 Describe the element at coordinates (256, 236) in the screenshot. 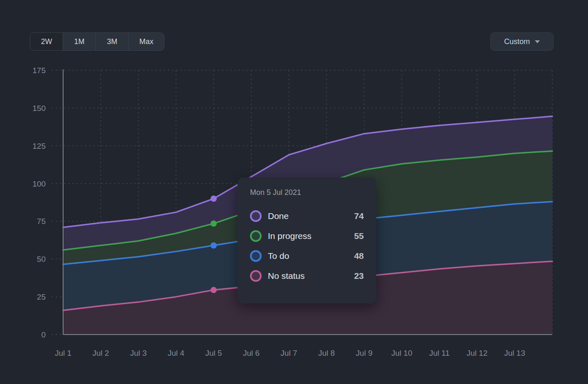

I see `in-progress-status-ring-icon` at that location.